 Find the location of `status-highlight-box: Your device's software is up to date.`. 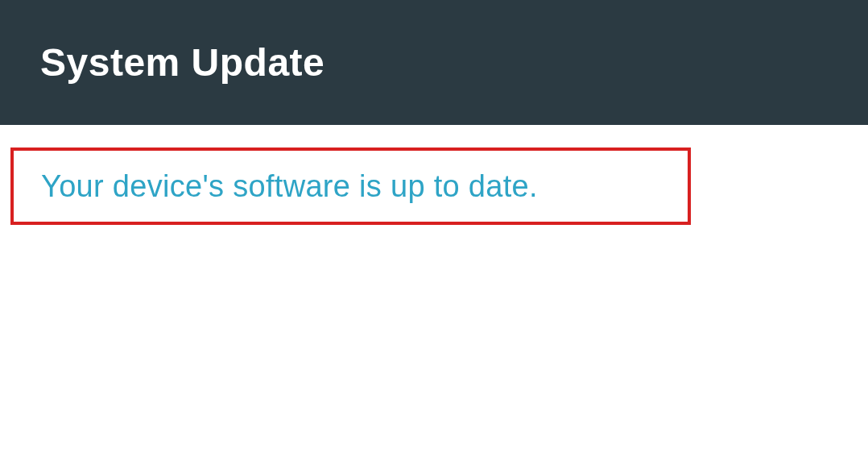

status-highlight-box: Your device's software is up to date. is located at coordinates (351, 186).